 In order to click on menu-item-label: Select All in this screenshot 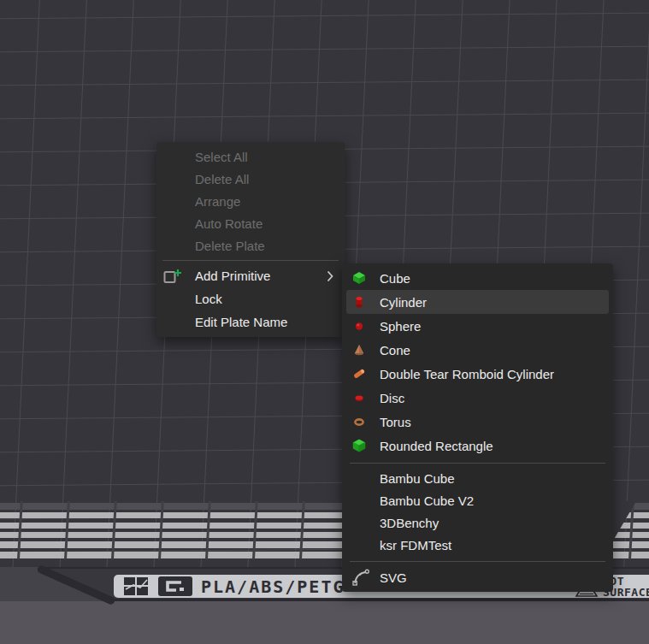, I will do `click(221, 157)`.